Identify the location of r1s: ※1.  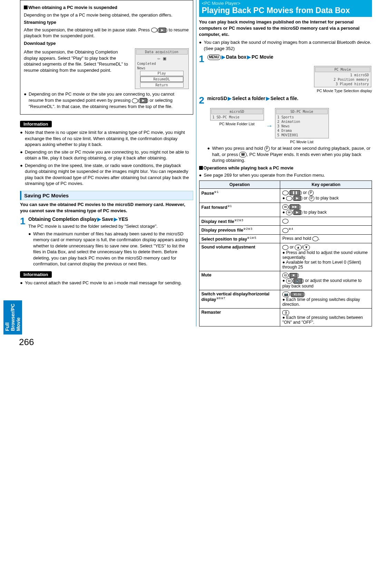
(216, 192).